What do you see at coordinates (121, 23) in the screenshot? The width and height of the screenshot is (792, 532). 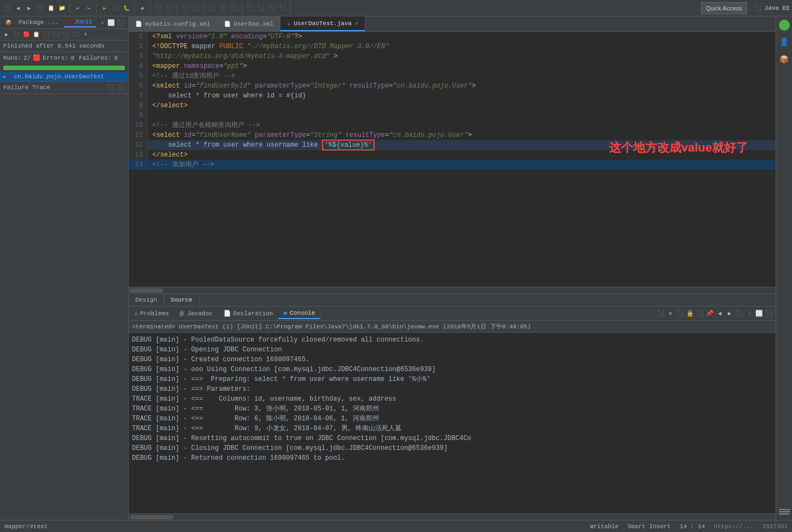 I see `panel-maximize-button: ⬛` at bounding box center [121, 23].